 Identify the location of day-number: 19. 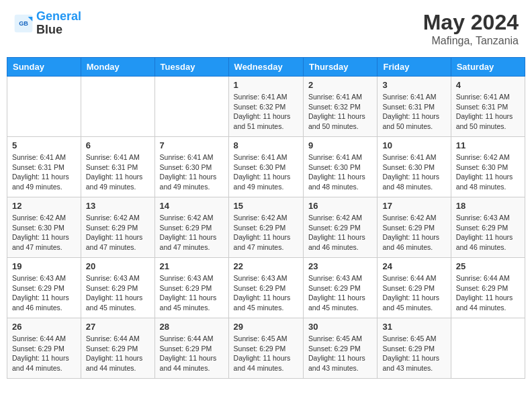
(44, 266).